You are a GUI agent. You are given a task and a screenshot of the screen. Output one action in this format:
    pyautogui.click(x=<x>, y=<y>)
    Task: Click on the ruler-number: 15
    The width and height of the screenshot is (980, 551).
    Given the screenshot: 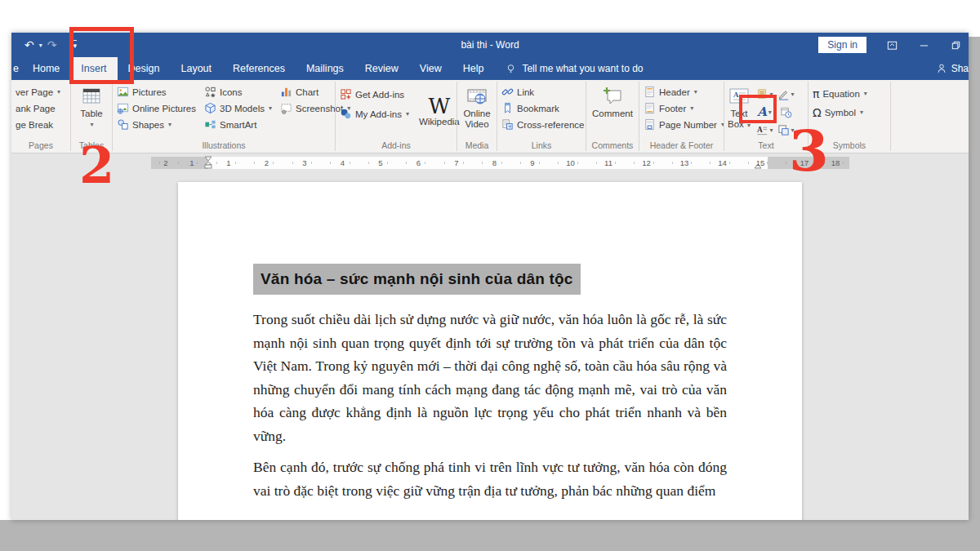 What is the action you would take?
    pyautogui.click(x=761, y=163)
    